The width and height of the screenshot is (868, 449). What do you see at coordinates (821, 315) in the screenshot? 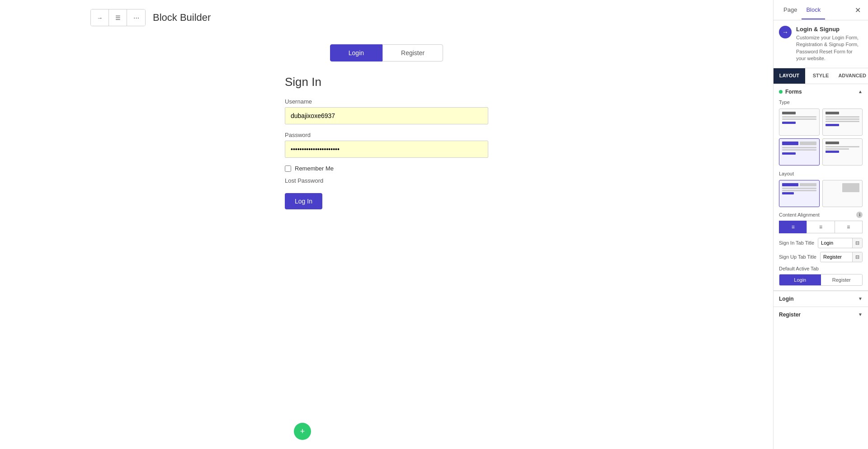
I see `register-collapse-section: Register ▼` at bounding box center [821, 315].